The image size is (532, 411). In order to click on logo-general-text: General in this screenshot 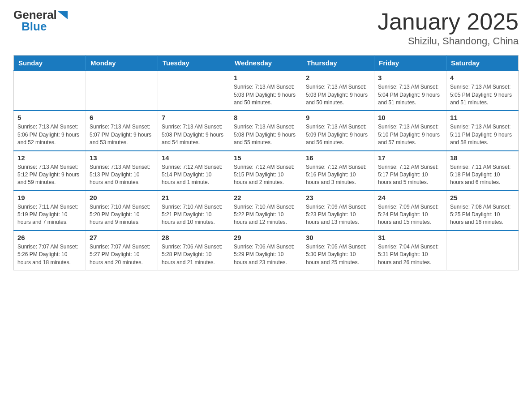, I will do `click(35, 15)`.